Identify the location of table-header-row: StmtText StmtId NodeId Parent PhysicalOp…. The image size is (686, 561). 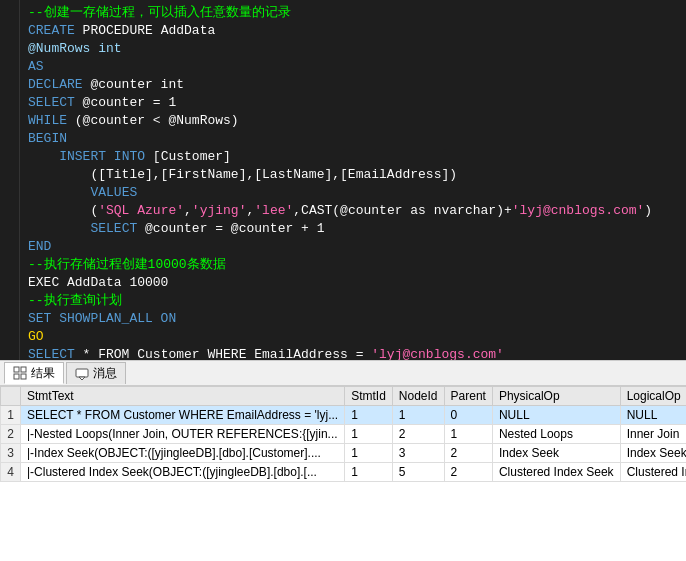
(344, 396).